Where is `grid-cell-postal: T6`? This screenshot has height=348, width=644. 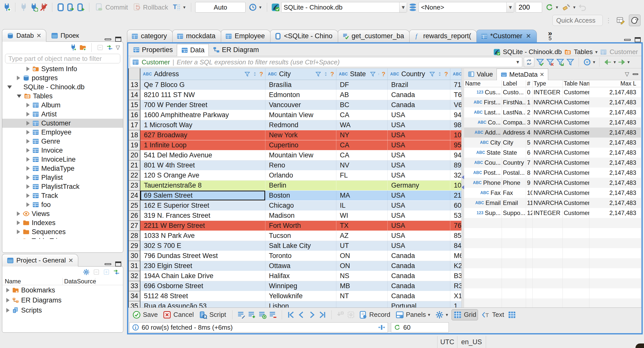 grid-cell-postal: T6 is located at coordinates (456, 95).